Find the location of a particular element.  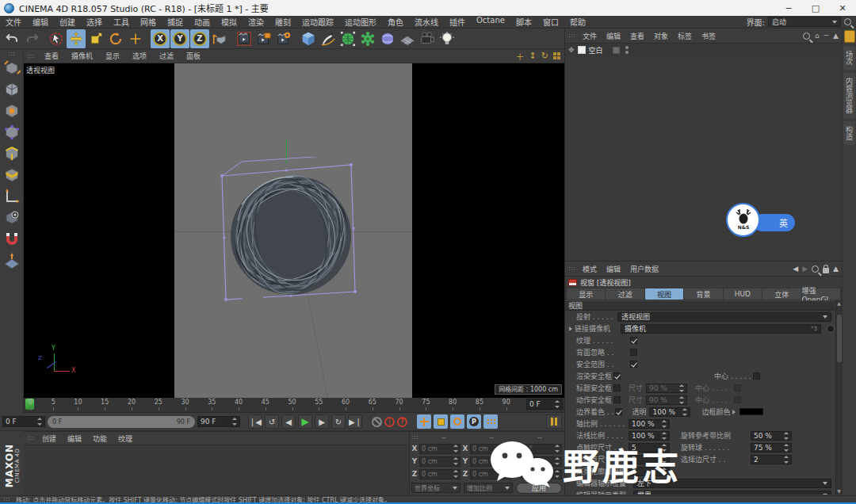

undo-icon is located at coordinates (12, 39).